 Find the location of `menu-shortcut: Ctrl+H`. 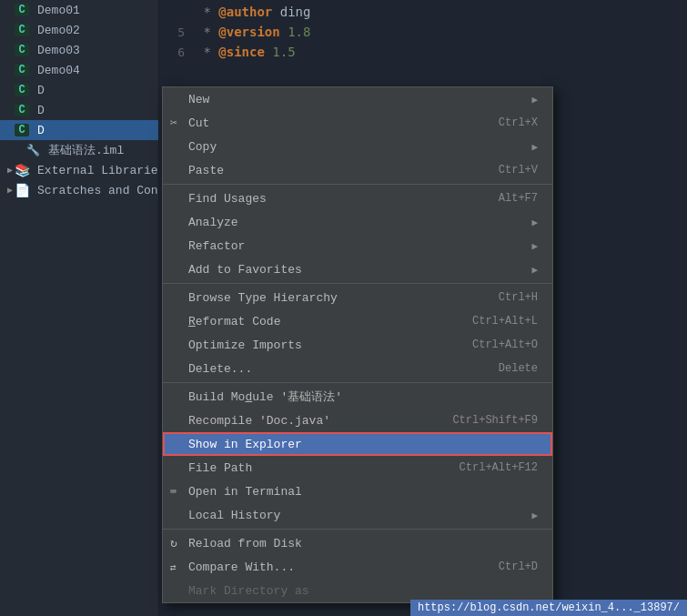

menu-shortcut: Ctrl+H is located at coordinates (519, 298).